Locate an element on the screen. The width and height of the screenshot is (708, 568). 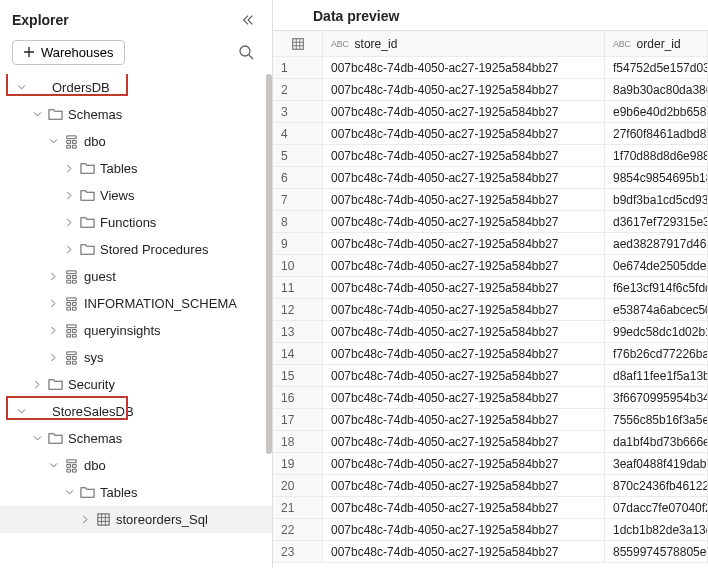
tree-item-dbo1: dbo is located at coordinates (136, 142).